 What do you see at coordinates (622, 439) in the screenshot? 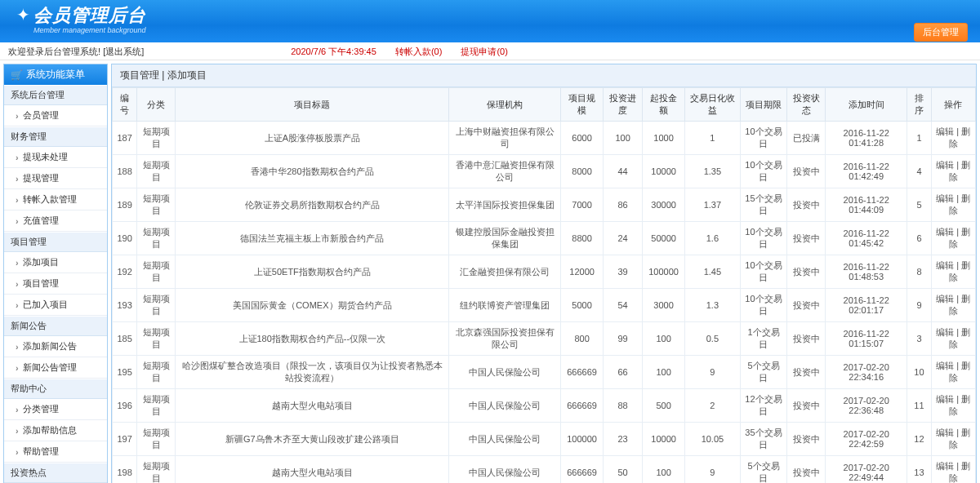
I see `table-cell: 23` at bounding box center [622, 439].